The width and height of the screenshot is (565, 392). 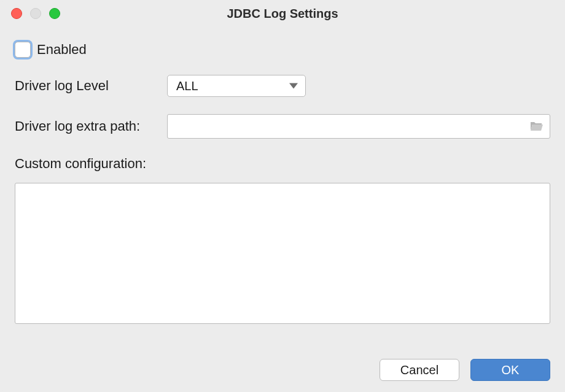 What do you see at coordinates (537, 126) in the screenshot?
I see `browse-button` at bounding box center [537, 126].